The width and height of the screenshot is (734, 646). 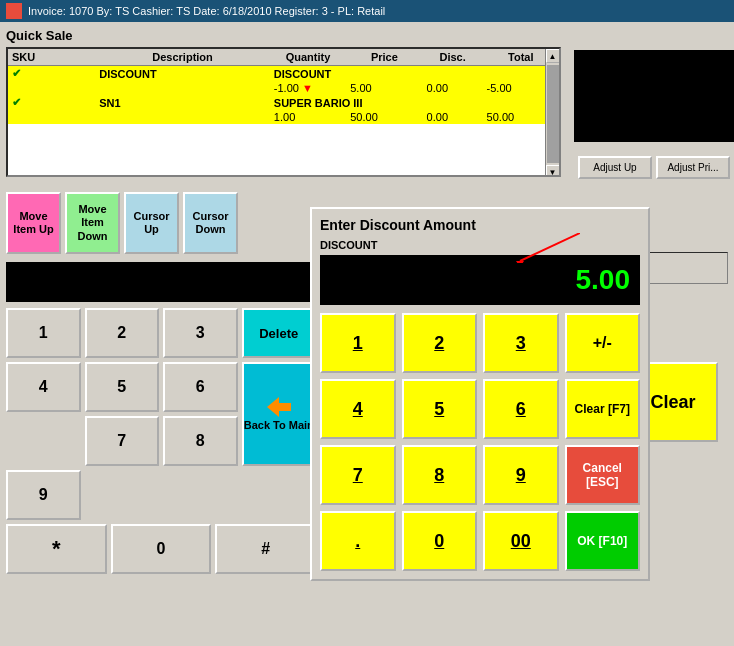 I want to click on table-row: ✔ DISCOUNT DISCOUNT, so click(x=284, y=74).